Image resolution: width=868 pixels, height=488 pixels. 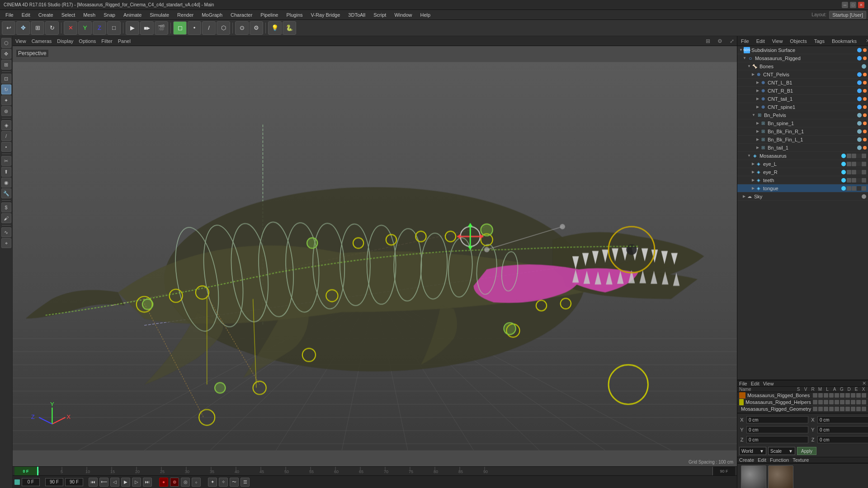 I want to click on lt-extrude: ⬆, so click(x=6, y=172).